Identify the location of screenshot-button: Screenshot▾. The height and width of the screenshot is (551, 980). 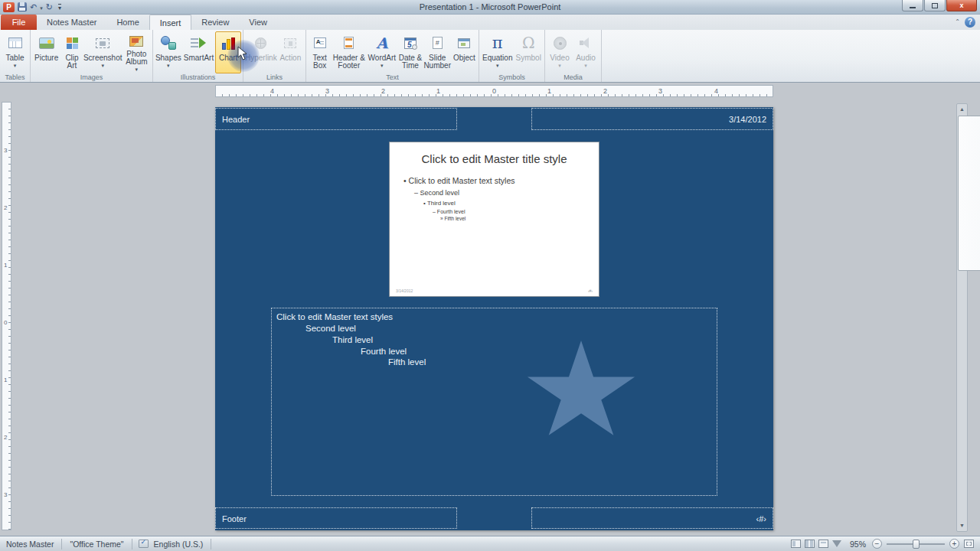
(103, 52).